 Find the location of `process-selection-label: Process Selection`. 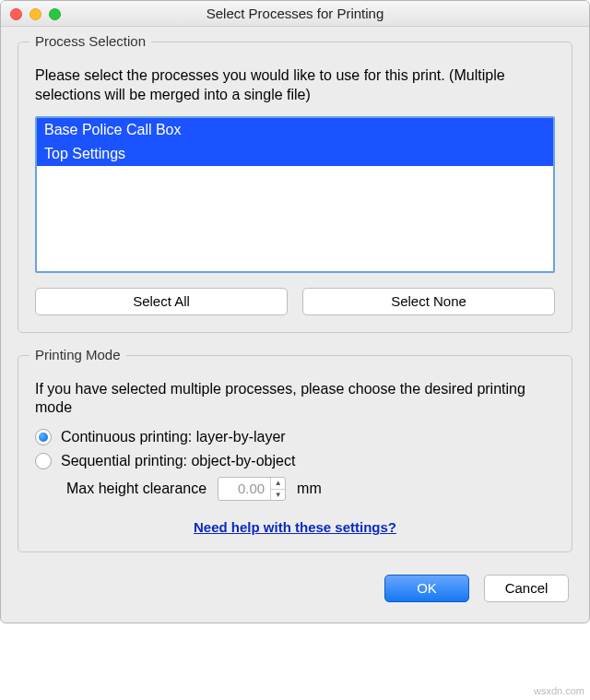

process-selection-label: Process Selection is located at coordinates (90, 41).